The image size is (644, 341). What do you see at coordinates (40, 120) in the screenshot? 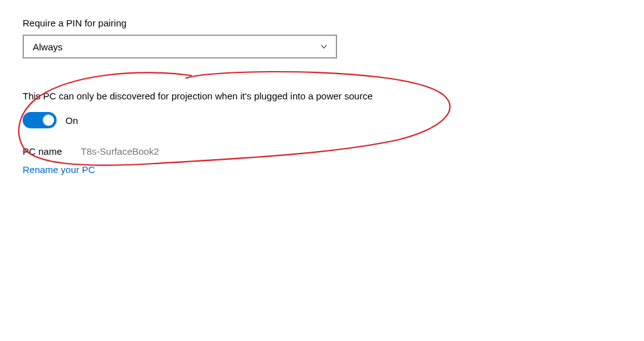
I see `discovery-toggle` at bounding box center [40, 120].